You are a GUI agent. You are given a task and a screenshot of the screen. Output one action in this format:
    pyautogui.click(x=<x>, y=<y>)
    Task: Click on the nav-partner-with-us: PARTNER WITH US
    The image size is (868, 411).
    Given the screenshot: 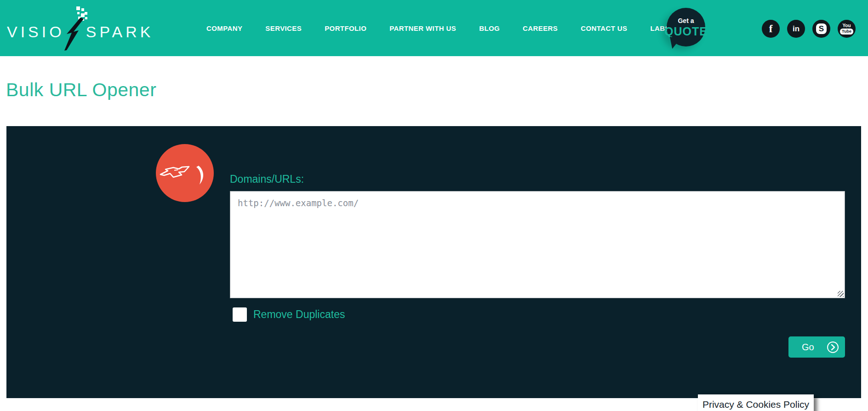 What is the action you would take?
    pyautogui.click(x=423, y=29)
    